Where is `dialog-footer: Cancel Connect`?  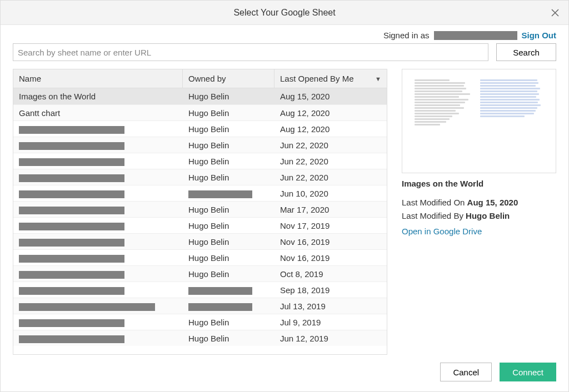
dialog-footer: Cancel Connect is located at coordinates (284, 373).